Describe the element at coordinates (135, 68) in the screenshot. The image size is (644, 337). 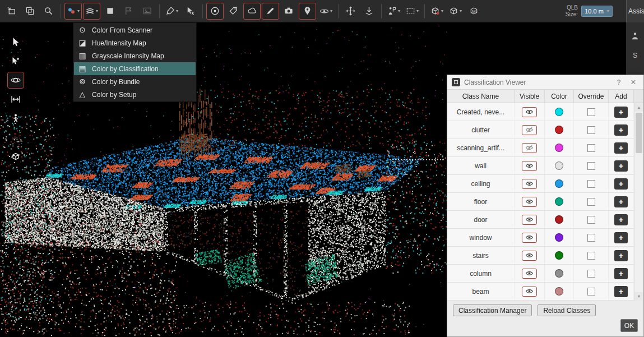
I see `menu-item-color-by-classification: ▤Color by Classification` at that location.